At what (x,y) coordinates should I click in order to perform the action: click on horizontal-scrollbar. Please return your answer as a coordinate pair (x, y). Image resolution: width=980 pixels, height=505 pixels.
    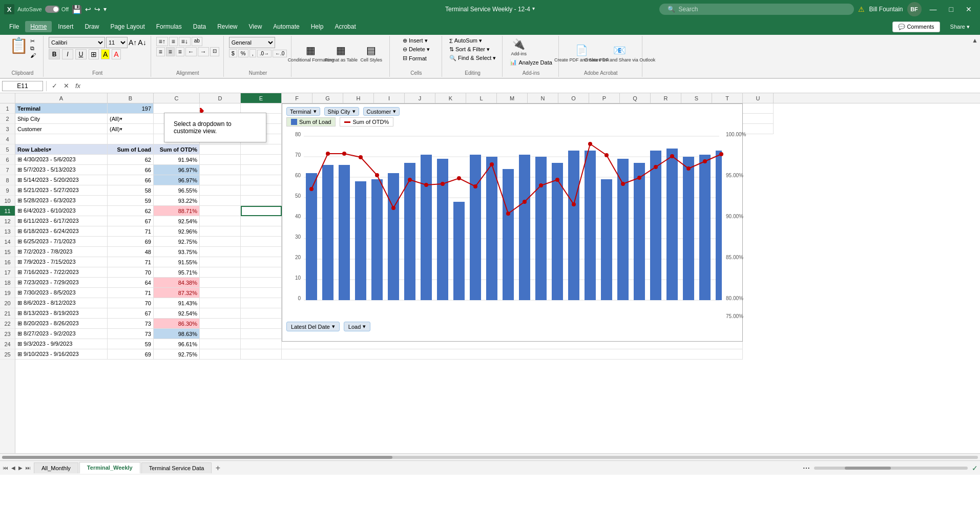
    Looking at the image, I should click on (490, 457).